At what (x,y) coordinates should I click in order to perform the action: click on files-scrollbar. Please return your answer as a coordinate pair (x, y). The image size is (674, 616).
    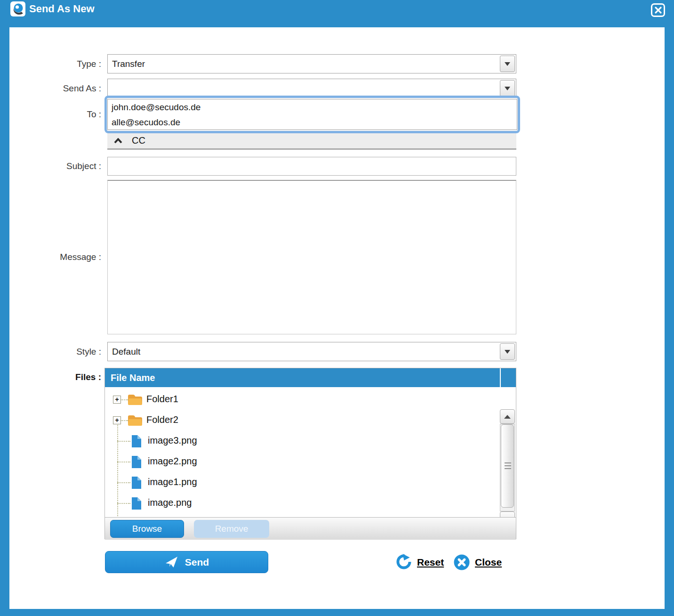
    Looking at the image, I should click on (507, 463).